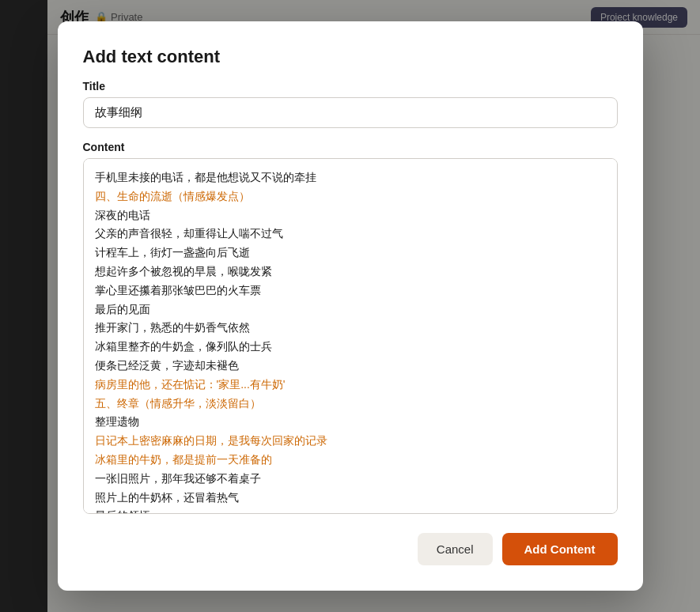 Image resolution: width=700 pixels, height=612 pixels. Describe the element at coordinates (350, 57) in the screenshot. I see `modal-title: Add text content` at that location.